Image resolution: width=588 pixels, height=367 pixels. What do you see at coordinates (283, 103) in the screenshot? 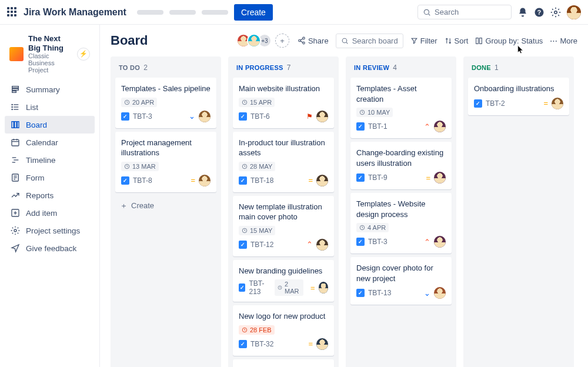
I see `issue-card: Main website illustration 15 APR TBT-6⚑` at bounding box center [283, 103].